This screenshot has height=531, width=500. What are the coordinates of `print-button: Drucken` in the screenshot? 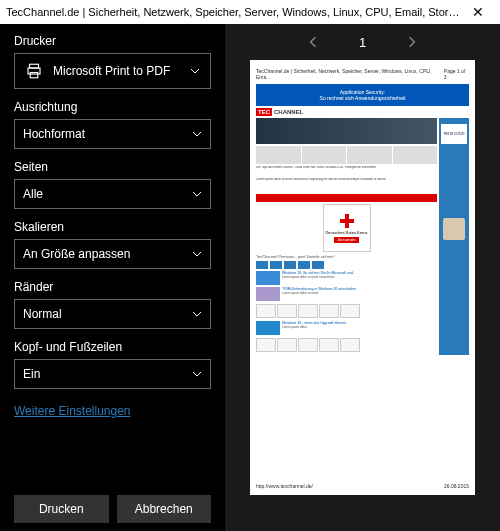 It's located at (62, 509).